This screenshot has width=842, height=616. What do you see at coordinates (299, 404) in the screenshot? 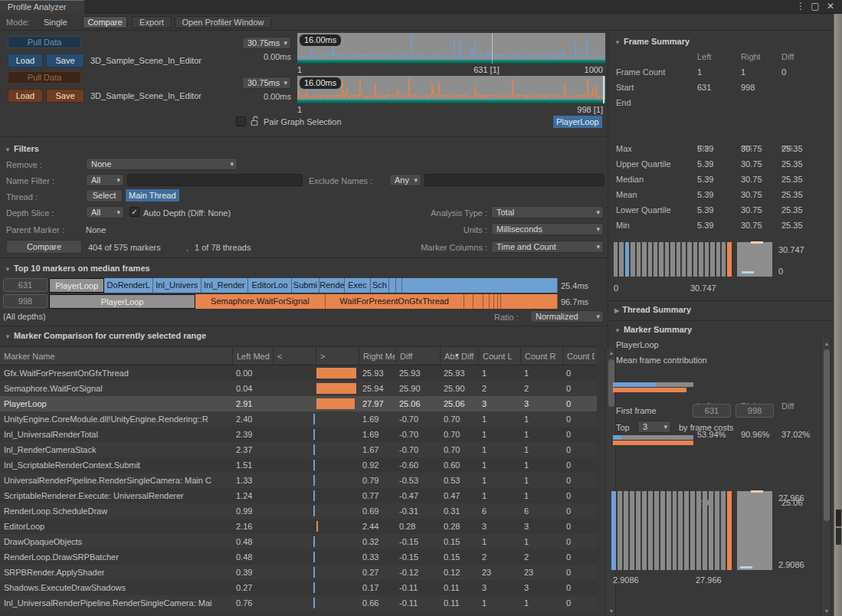
I see `table-row: PlayerLoop2.9127.9725.0625.06330` at bounding box center [299, 404].